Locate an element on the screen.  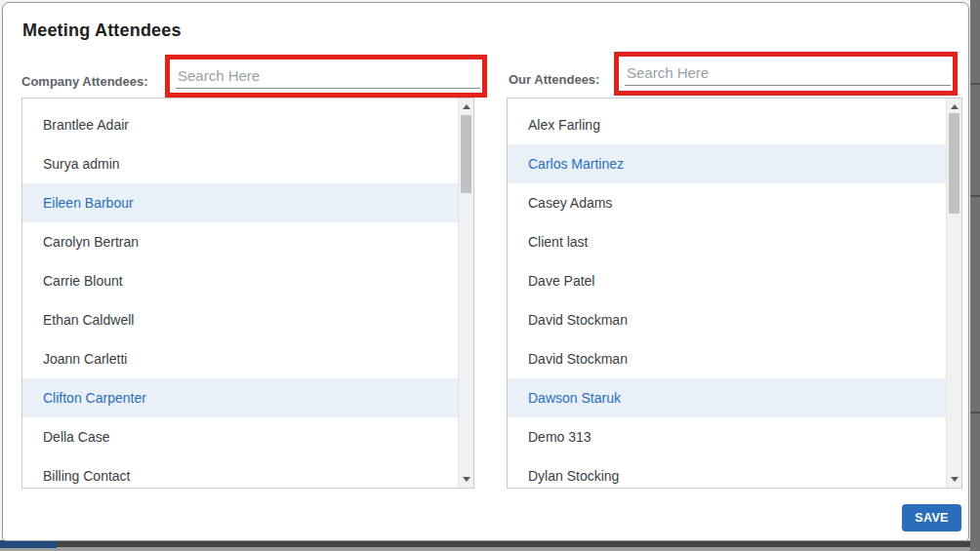
company-attendees-label: Company Attendees: is located at coordinates (85, 82).